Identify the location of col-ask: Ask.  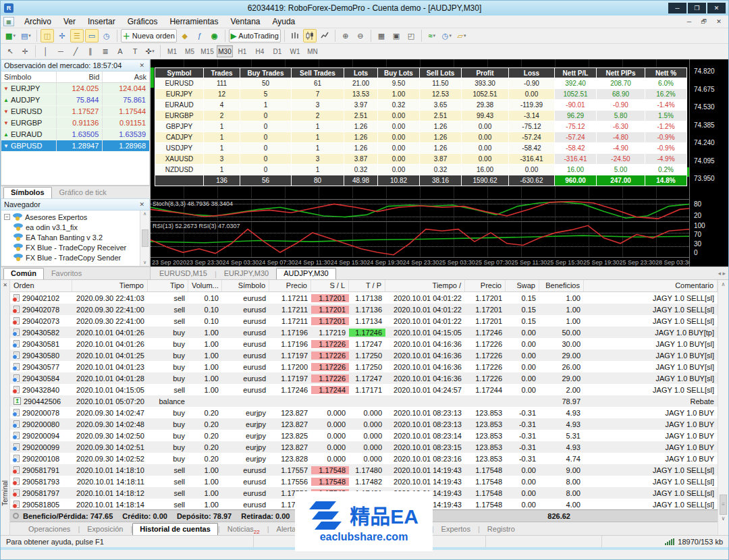
(126, 77).